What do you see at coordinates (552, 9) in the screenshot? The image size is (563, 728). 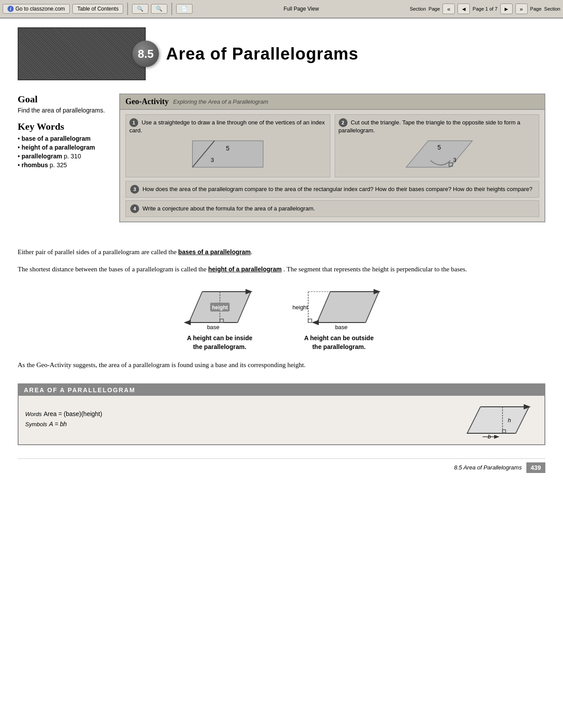 I see `section-right-label: Section` at bounding box center [552, 9].